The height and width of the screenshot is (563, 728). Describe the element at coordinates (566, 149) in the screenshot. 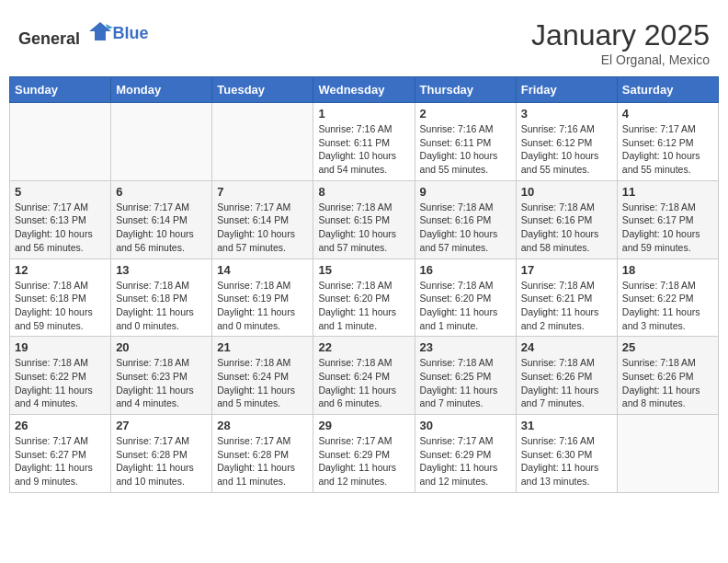

I see `day-info: Sunrise: 7:16 AM Sunset: 6:12 PM Dayligh…` at that location.